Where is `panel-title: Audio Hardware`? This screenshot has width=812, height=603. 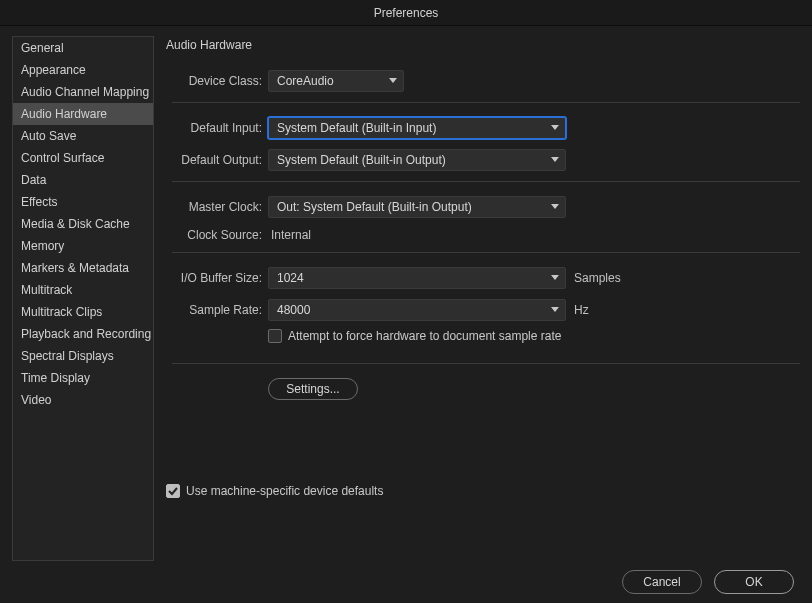 panel-title: Audio Hardware is located at coordinates (483, 44).